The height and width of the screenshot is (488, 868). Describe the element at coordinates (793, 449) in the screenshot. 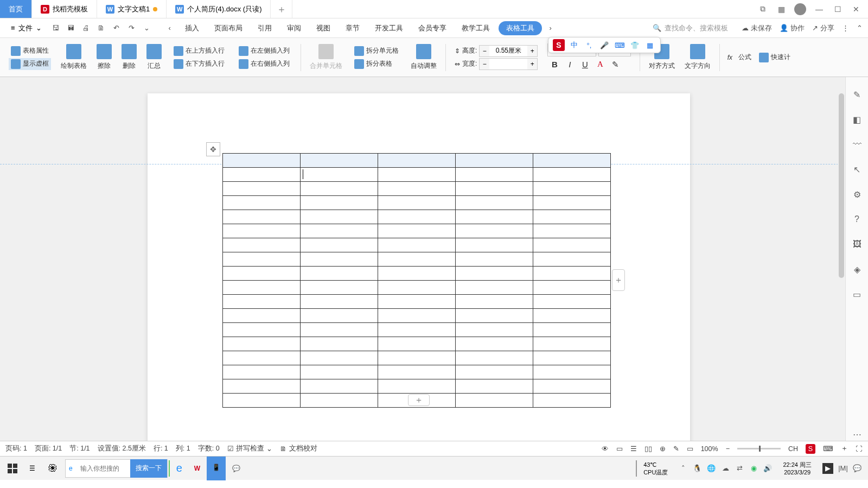

I see `status-lang: CH` at that location.